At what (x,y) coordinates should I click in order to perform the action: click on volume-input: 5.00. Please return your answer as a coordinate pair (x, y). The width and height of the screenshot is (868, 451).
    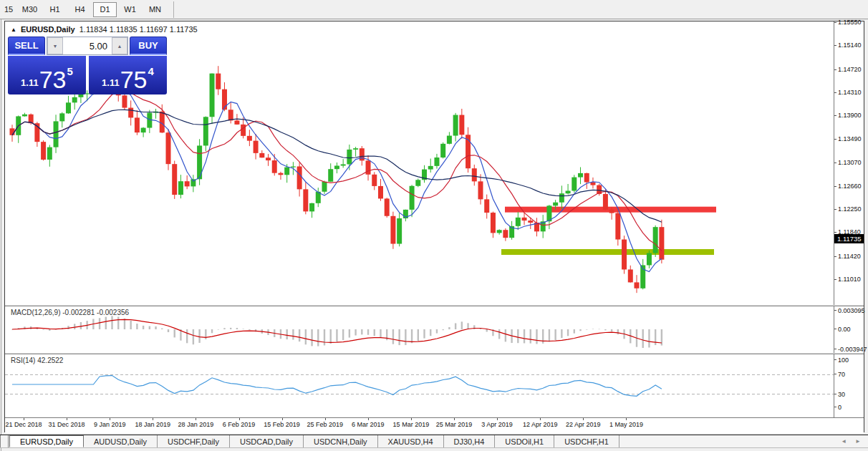
    Looking at the image, I should click on (87, 46).